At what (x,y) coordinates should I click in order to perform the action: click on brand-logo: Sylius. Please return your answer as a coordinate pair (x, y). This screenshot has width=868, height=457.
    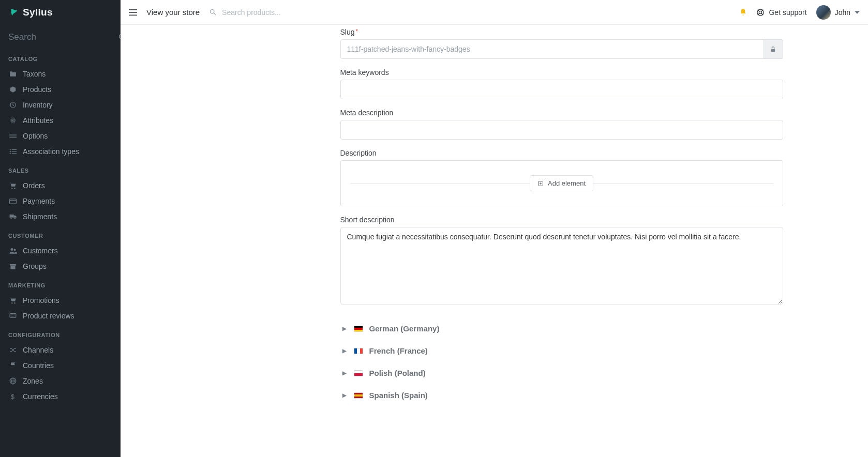
    Looking at the image, I should click on (60, 12).